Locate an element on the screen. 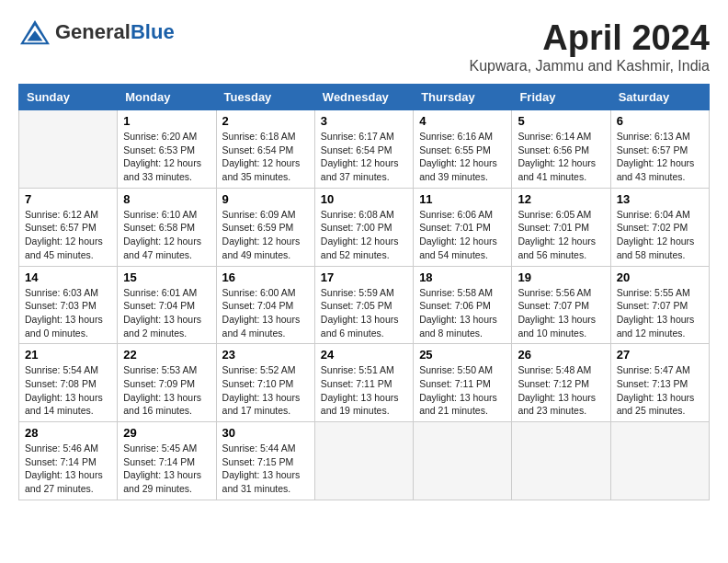  weekday-header-row: SundayMondayTuesdayWednesdayThursdayFrid… is located at coordinates (364, 98).